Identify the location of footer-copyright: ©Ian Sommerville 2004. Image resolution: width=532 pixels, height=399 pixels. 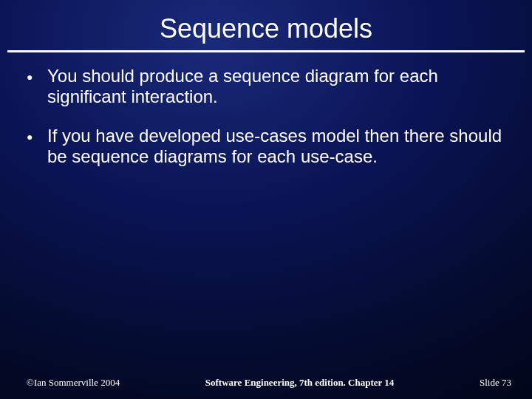
(73, 383).